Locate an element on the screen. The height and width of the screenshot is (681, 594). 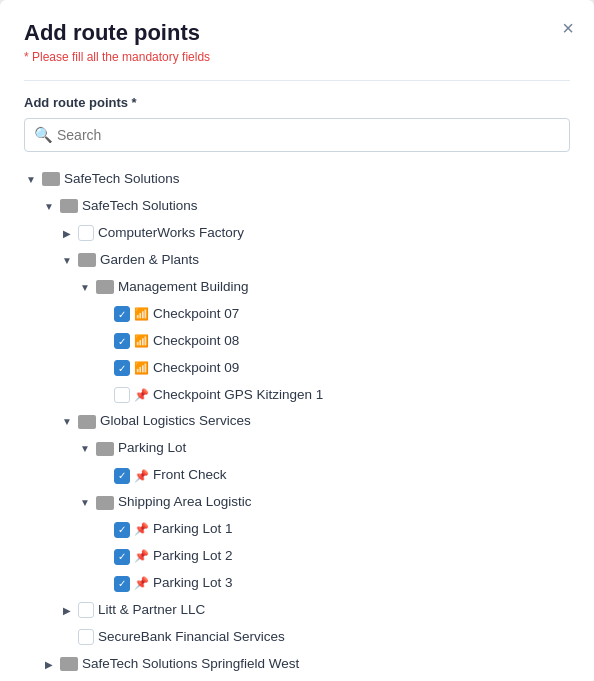
search-wrapper: 🔍 is located at coordinates (297, 135).